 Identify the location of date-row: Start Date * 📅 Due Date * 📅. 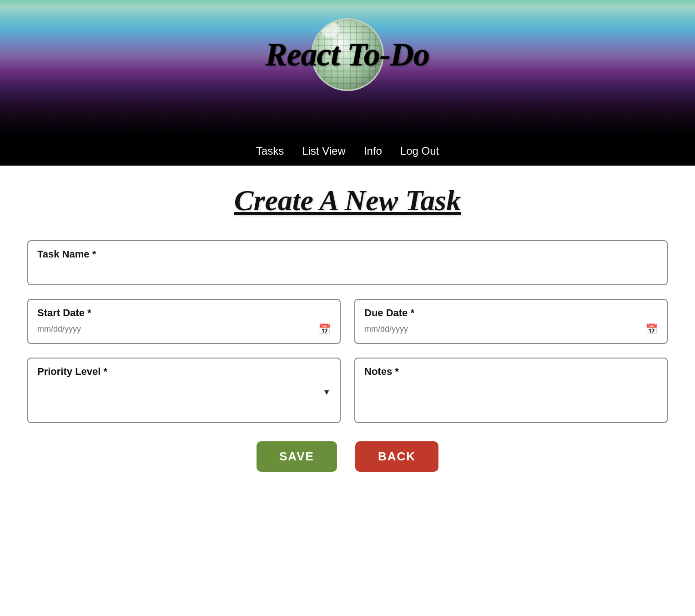
(348, 321).